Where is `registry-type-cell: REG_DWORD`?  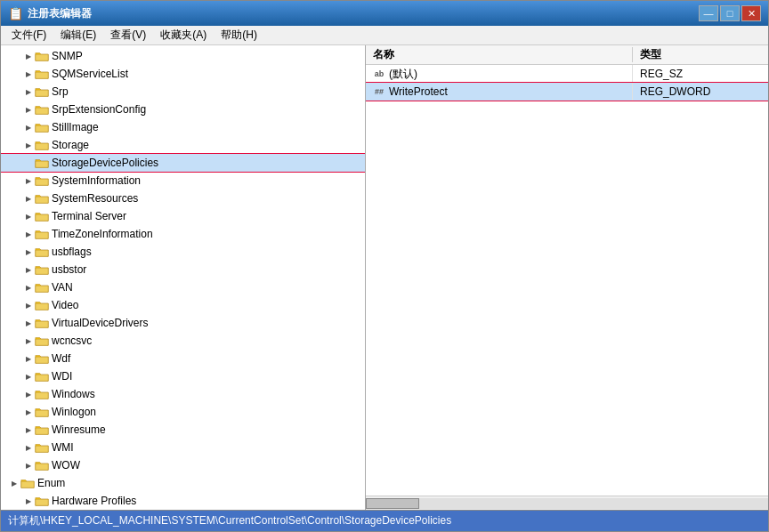 registry-type-cell: REG_DWORD is located at coordinates (671, 92).